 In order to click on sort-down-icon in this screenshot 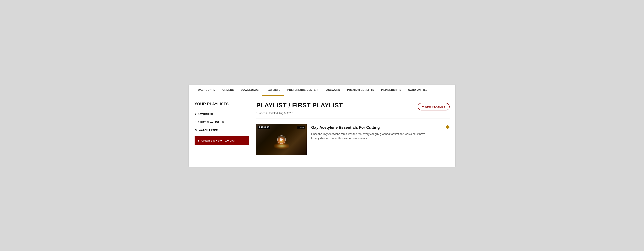, I will do `click(448, 128)`.